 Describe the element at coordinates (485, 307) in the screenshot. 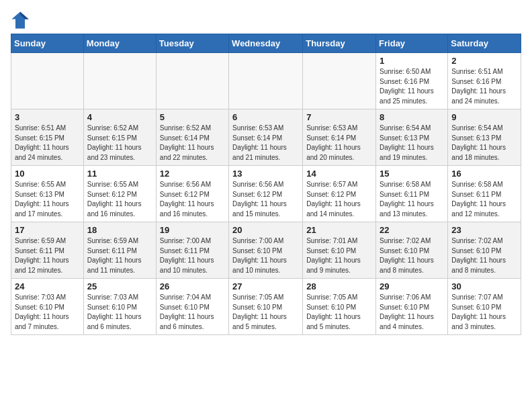

I see `calendar-cell: 30Sunrise: 7:07 AM Sunset: 6:10 PM Dayli…` at that location.